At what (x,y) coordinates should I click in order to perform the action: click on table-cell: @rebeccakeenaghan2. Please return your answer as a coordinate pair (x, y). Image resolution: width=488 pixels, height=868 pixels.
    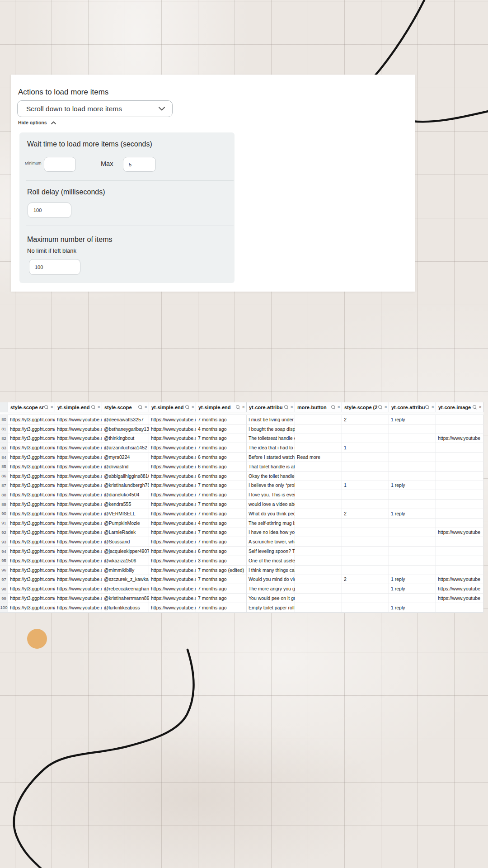
    Looking at the image, I should click on (126, 589).